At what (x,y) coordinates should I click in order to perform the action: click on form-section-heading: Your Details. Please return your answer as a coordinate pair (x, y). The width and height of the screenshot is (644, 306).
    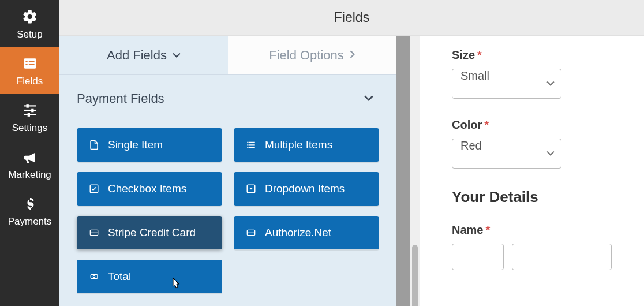
    Looking at the image, I should click on (532, 197).